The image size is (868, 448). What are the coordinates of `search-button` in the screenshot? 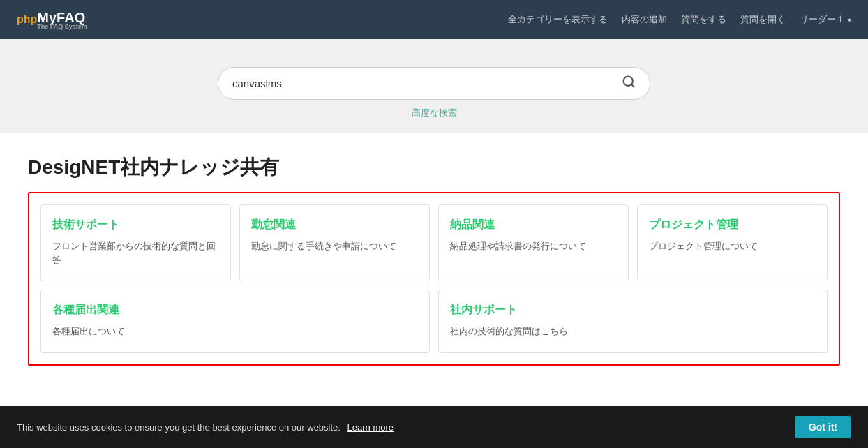 It's located at (629, 84).